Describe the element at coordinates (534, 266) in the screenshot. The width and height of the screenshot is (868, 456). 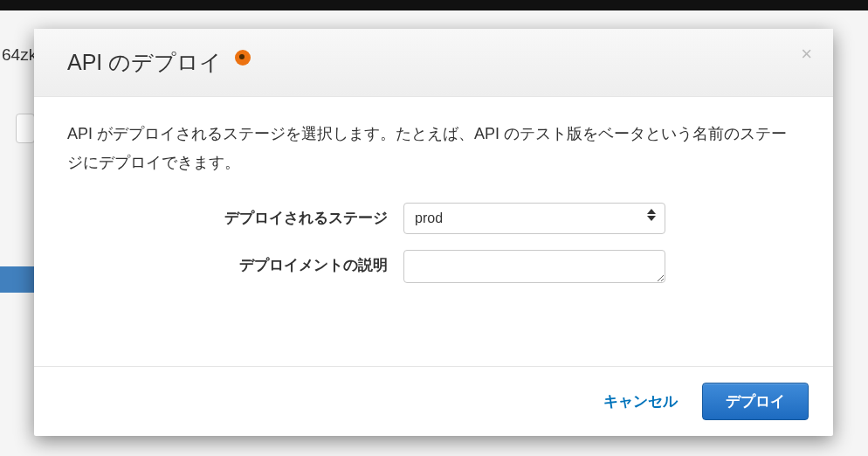
I see `deployment-description-input` at that location.